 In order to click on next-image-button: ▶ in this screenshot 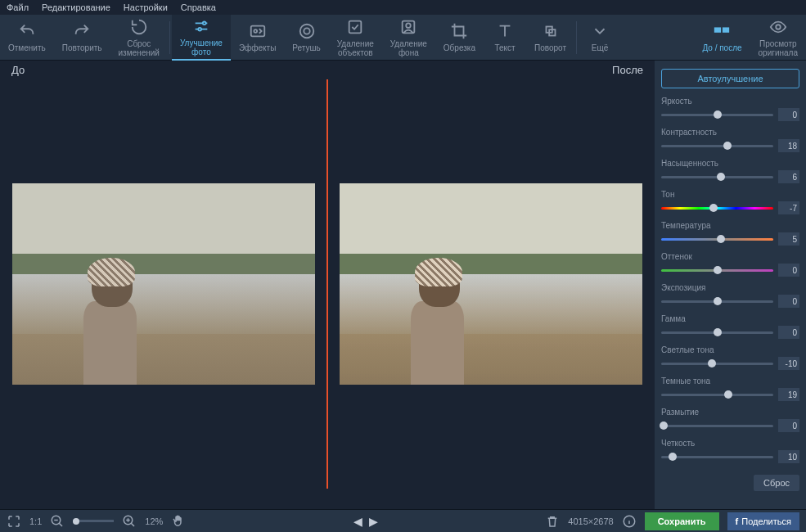, I will do `click(373, 521)`.